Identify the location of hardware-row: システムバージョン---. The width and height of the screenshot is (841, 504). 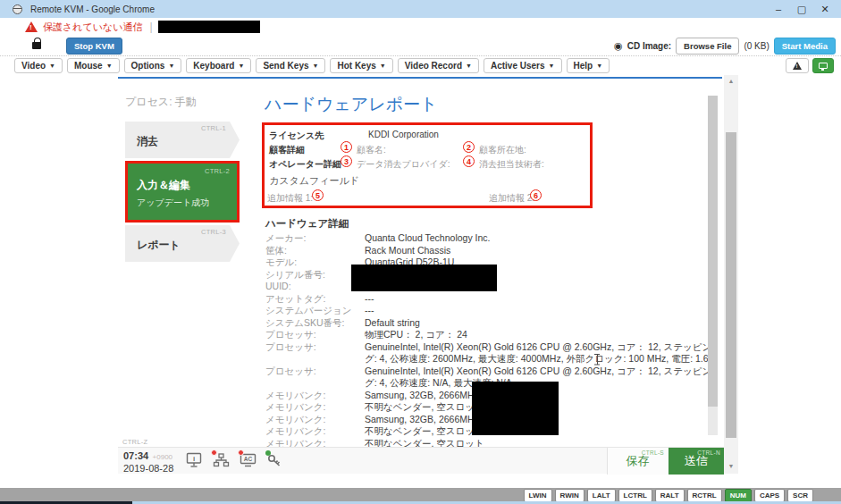
(493, 311).